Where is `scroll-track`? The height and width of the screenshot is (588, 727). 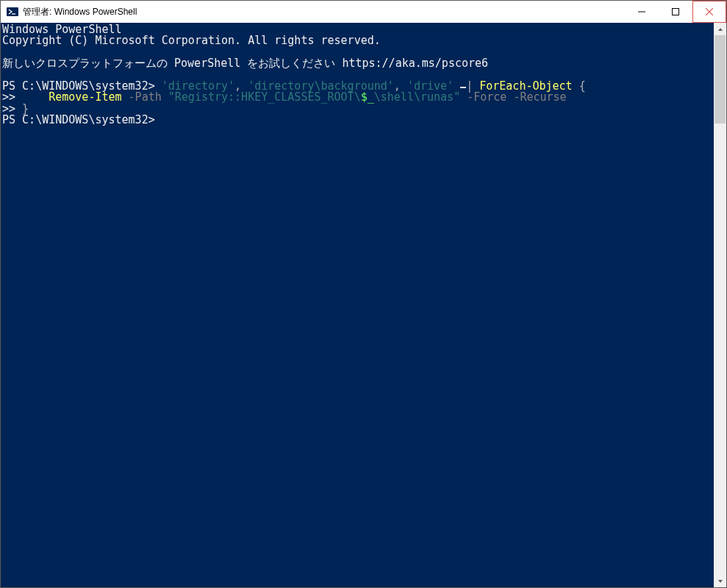 scroll-track is located at coordinates (720, 305).